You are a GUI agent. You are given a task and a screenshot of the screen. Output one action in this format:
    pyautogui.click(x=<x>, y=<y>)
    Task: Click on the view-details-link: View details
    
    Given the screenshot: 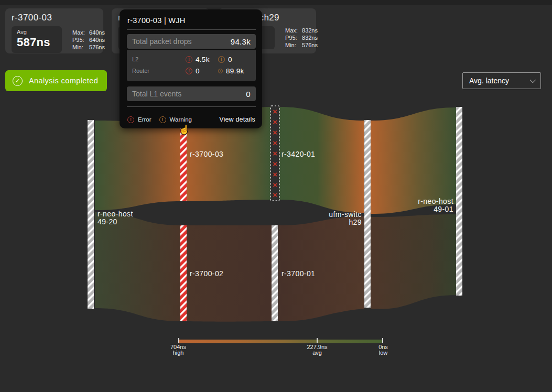 What is the action you would take?
    pyautogui.click(x=237, y=119)
    